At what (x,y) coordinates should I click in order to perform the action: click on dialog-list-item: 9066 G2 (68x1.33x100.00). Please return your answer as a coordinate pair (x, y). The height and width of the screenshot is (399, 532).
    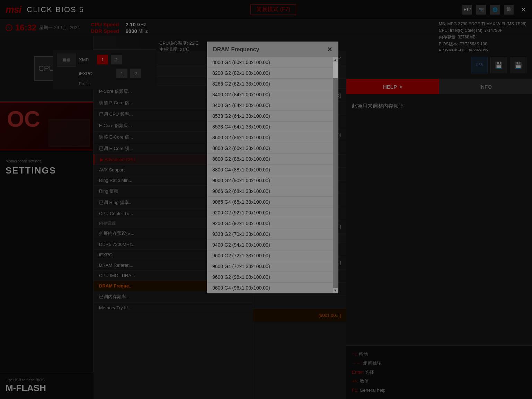
    Looking at the image, I should click on (270, 191).